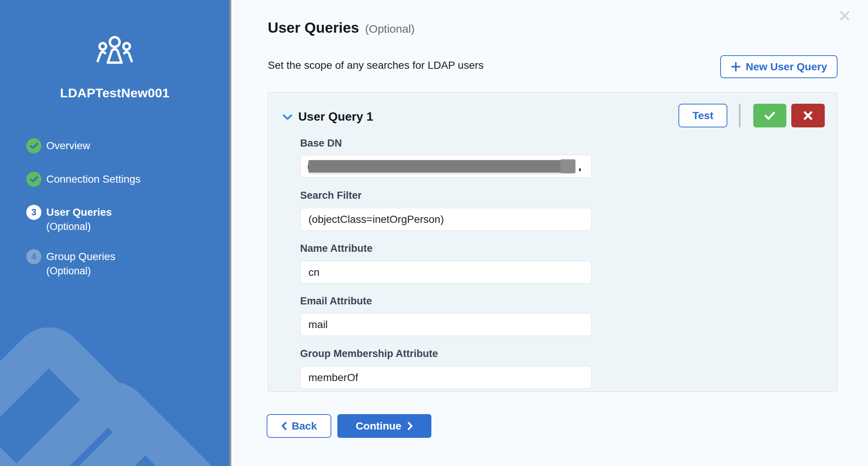 The image size is (868, 466). I want to click on step-label: Group Queries, so click(81, 257).